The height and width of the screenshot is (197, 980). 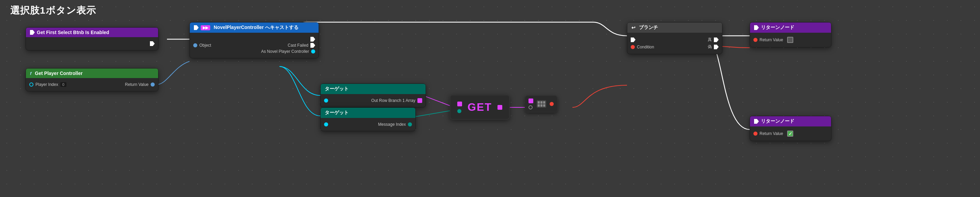 What do you see at coordinates (373, 100) in the screenshot?
I see `target-row: Out Row Branch 1 Array` at bounding box center [373, 100].